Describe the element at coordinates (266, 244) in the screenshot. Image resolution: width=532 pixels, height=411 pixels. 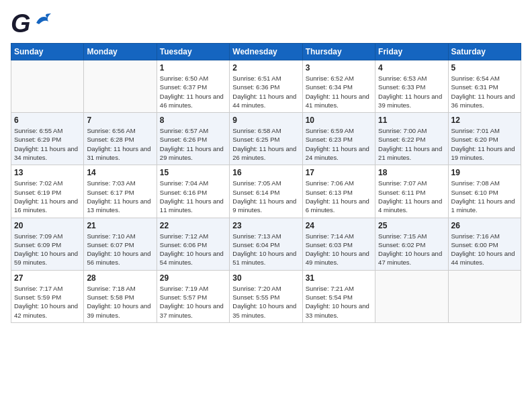
I see `day-cell: 23Sunrise: 7:13 AM Sunset: 6:04 PM Dayli…` at that location.